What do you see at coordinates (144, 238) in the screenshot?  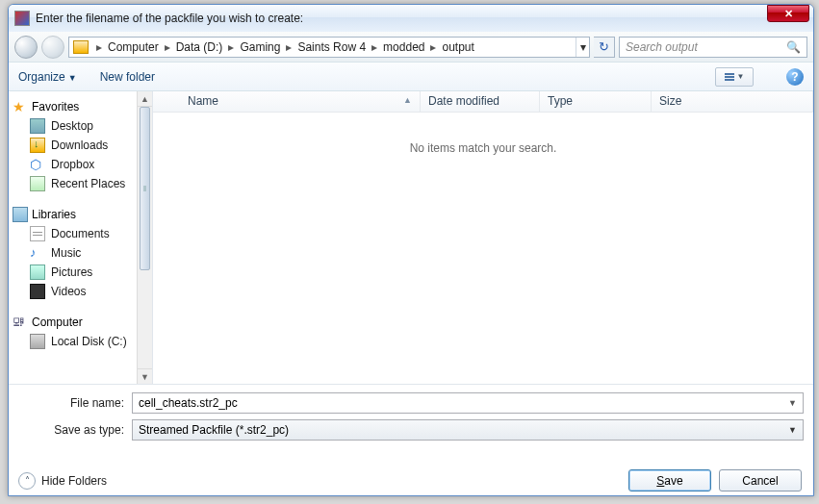 I see `tree-scrollbar: ▲ ▼` at bounding box center [144, 238].